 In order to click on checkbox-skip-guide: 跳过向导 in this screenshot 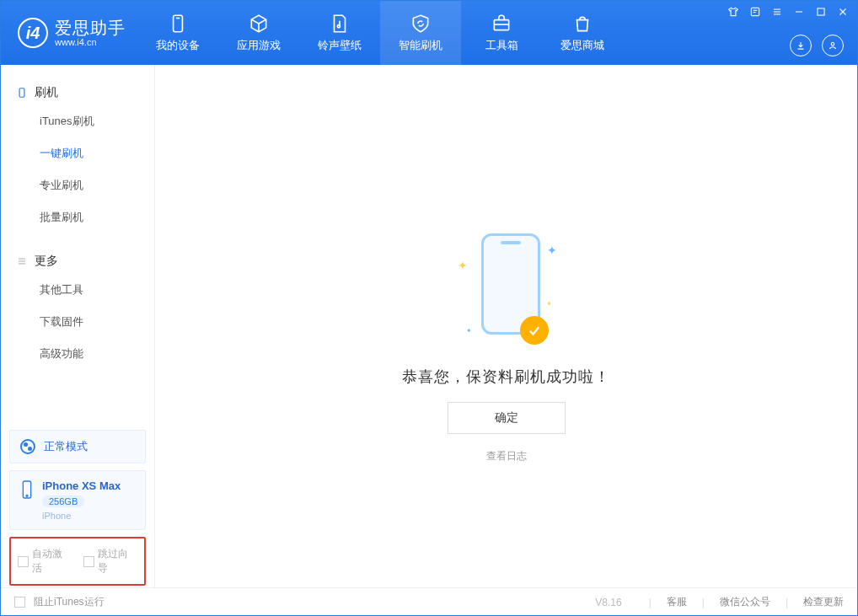, I will do `click(110, 561)`.